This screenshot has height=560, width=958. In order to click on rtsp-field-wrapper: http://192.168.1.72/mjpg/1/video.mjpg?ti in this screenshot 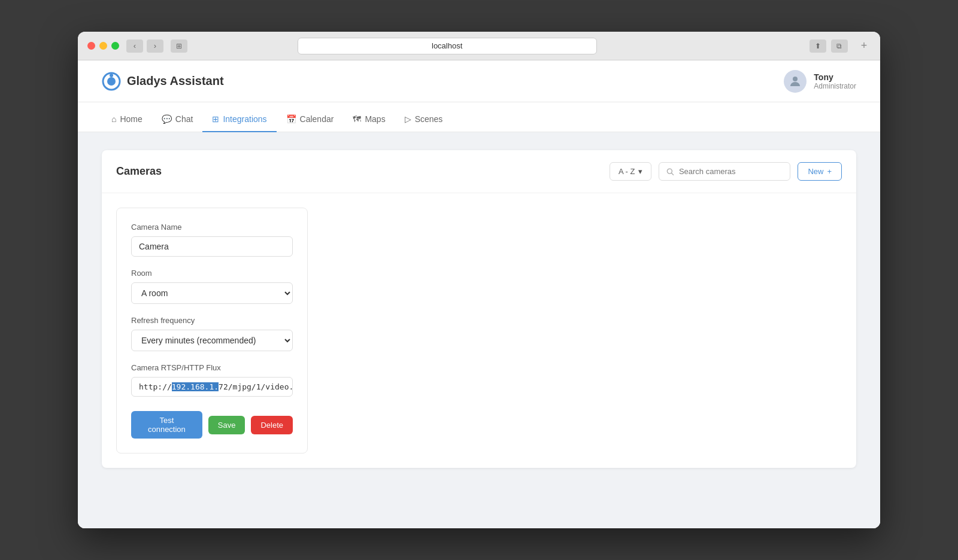, I will do `click(212, 386)`.